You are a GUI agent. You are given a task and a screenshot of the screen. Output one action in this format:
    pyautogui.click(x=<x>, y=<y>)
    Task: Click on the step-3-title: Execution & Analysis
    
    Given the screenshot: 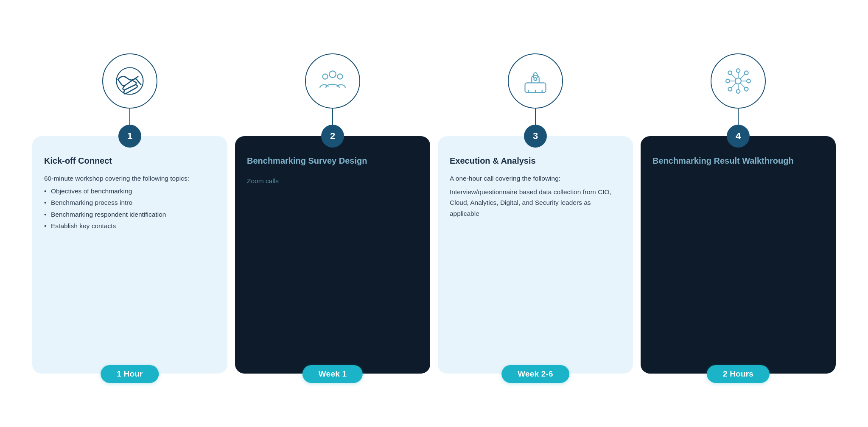 What is the action you would take?
    pyautogui.click(x=493, y=161)
    